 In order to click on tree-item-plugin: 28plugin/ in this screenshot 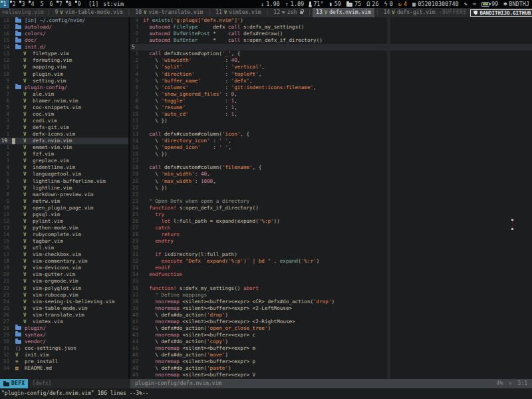, I will do `click(64, 329)`.